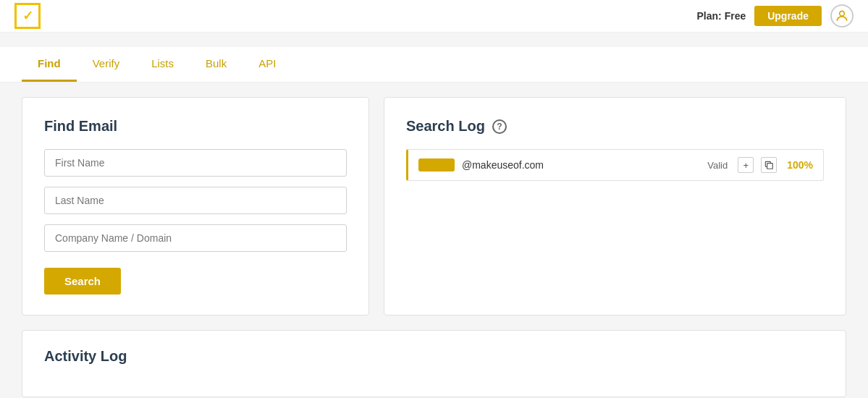 Image resolution: width=868 pixels, height=398 pixels. I want to click on tab-verify: Verify, so click(106, 64).